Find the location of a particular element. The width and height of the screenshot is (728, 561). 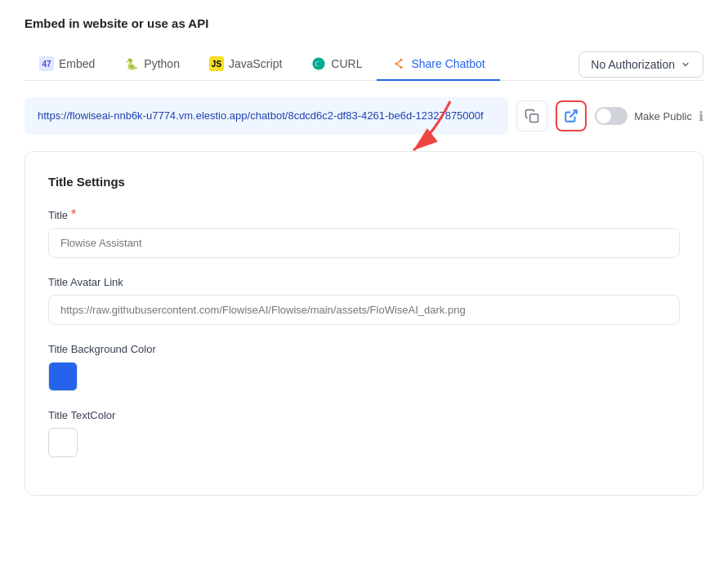

tab-python-label: Python is located at coordinates (162, 64).